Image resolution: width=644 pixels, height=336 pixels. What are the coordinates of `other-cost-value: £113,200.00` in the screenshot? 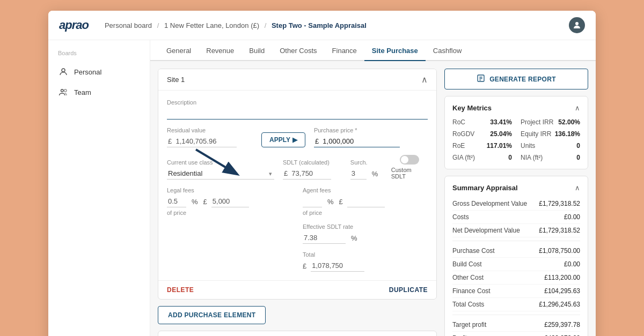 It's located at (562, 278).